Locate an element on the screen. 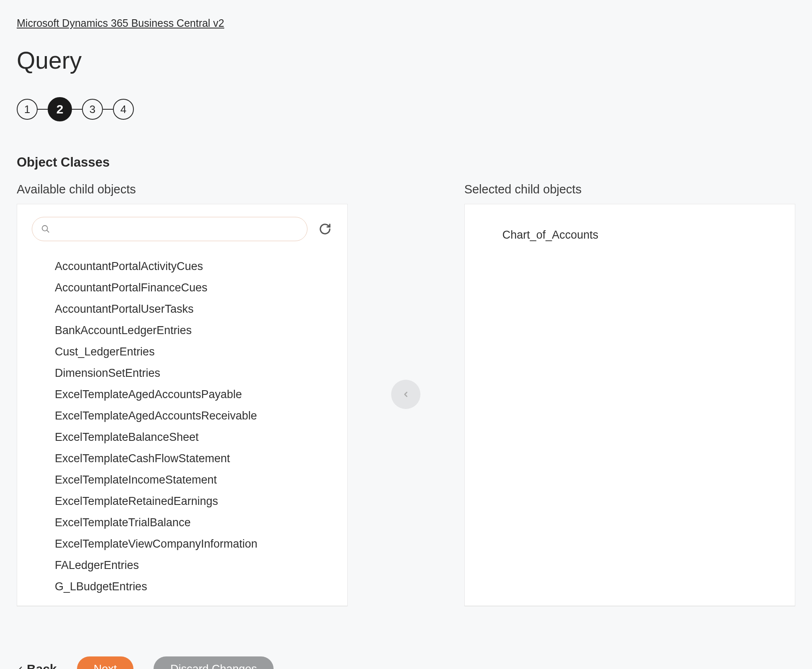 This screenshot has height=669, width=812. back-label: Back is located at coordinates (42, 666).